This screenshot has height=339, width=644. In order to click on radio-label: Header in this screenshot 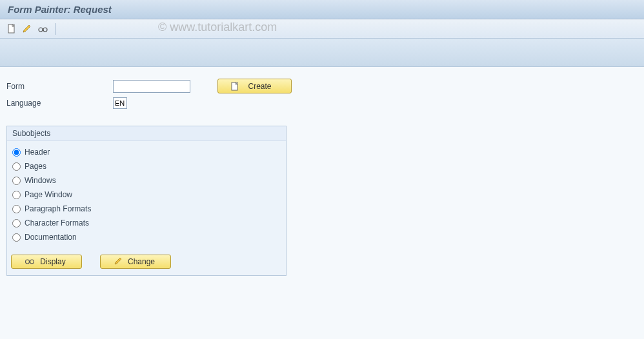, I will do `click(37, 152)`.